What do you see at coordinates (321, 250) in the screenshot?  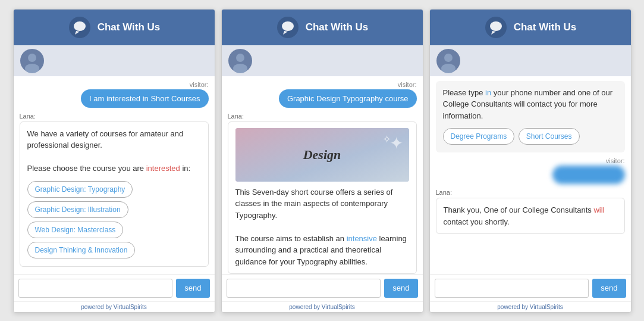 I see `lana-text-2b: The course aims to establish an intensiv…` at bounding box center [321, 250].